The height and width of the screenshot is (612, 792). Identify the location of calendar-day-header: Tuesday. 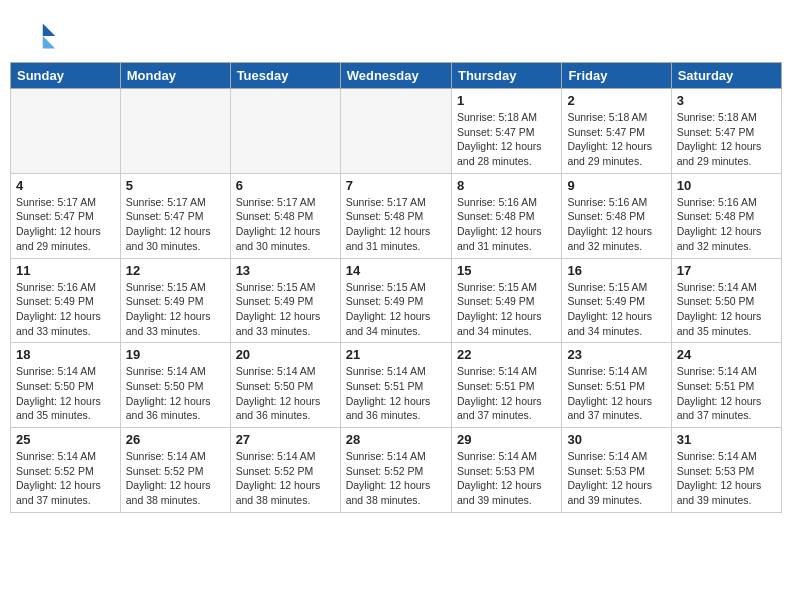
(285, 76).